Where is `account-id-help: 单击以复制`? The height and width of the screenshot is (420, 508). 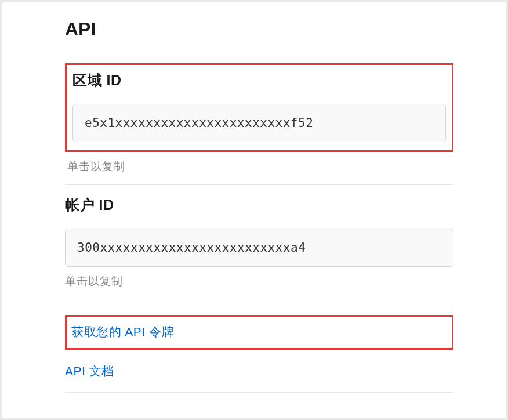 account-id-help: 单击以复制 is located at coordinates (259, 281).